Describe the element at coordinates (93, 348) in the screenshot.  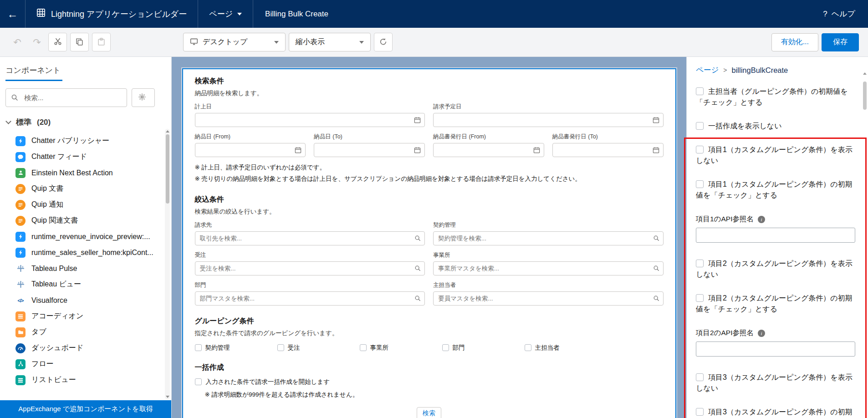
I see `component-item: ダッシュボード` at that location.